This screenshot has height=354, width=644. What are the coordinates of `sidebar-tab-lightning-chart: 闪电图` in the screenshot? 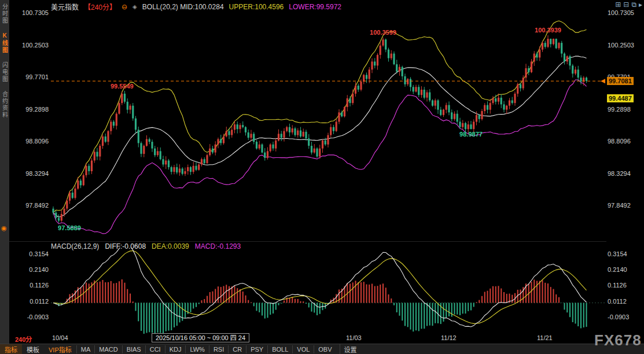 It's located at (5, 72).